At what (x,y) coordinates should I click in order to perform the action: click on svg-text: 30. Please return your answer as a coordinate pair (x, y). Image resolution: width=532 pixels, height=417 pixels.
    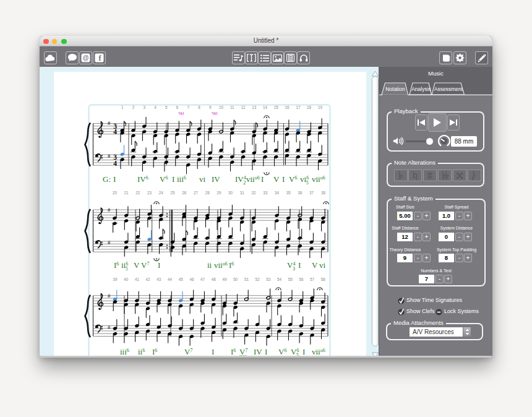
    Looking at the image, I should click on (231, 193).